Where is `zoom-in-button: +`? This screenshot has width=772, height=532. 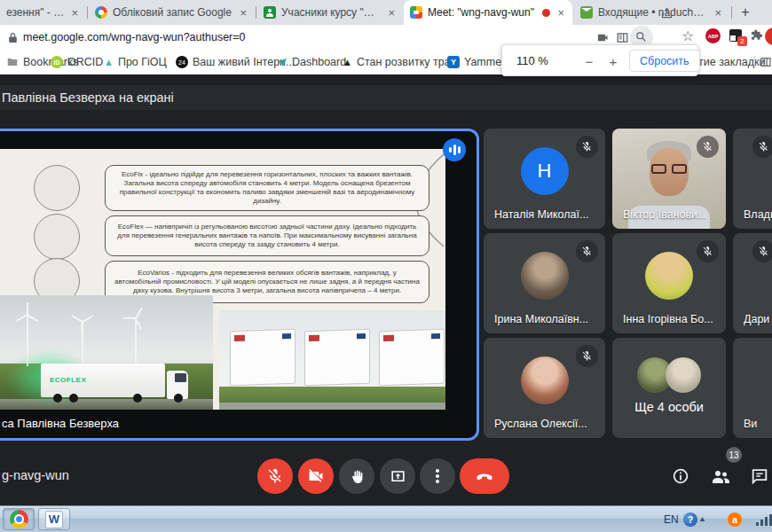
zoom-in-button: + is located at coordinates (613, 61).